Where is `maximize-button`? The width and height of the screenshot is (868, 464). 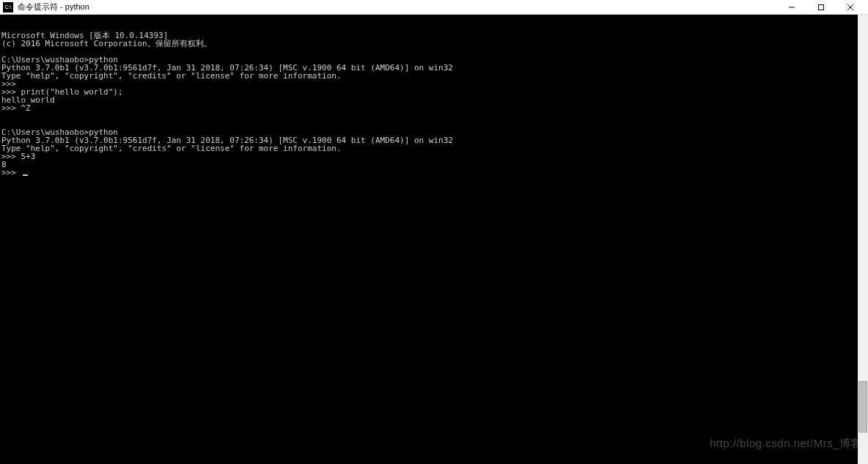
maximize-button is located at coordinates (821, 7).